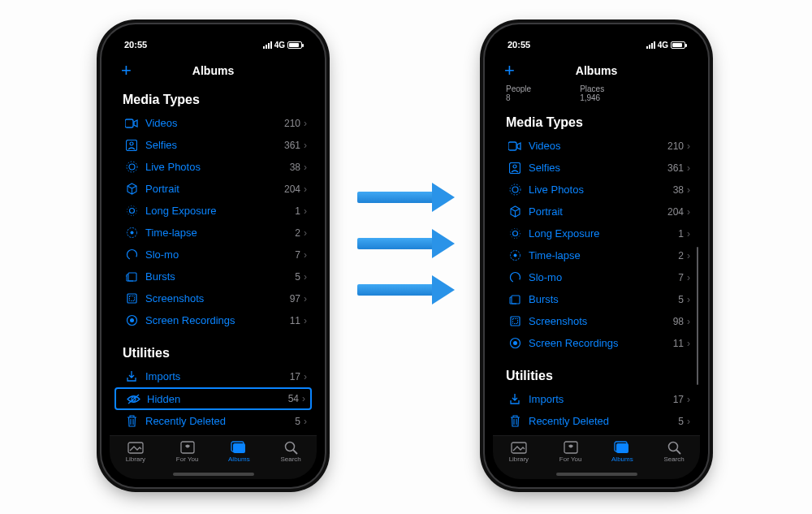 The width and height of the screenshot is (812, 514). I want to click on row-label: Hidden, so click(215, 400).